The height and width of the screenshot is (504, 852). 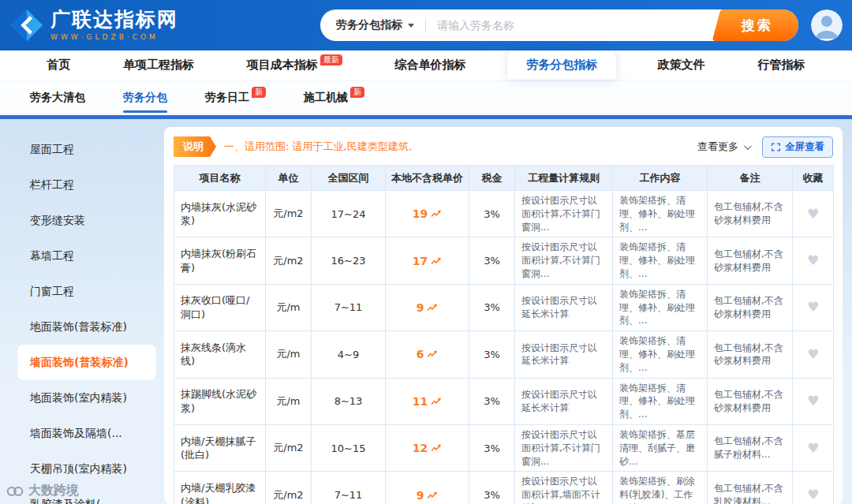 What do you see at coordinates (349, 178) in the screenshot?
I see `column-header: 全国区间` at bounding box center [349, 178].